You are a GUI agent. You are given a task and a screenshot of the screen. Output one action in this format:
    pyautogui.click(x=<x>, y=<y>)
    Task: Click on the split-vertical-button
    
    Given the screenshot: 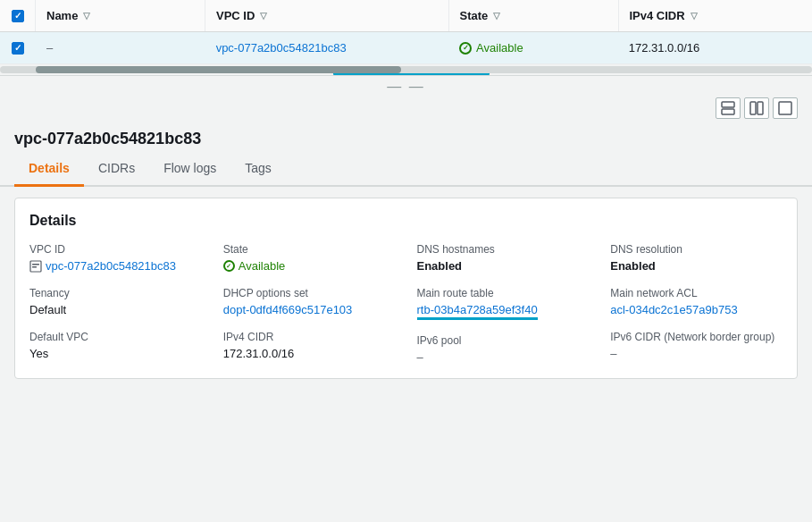 What is the action you would take?
    pyautogui.click(x=757, y=108)
    